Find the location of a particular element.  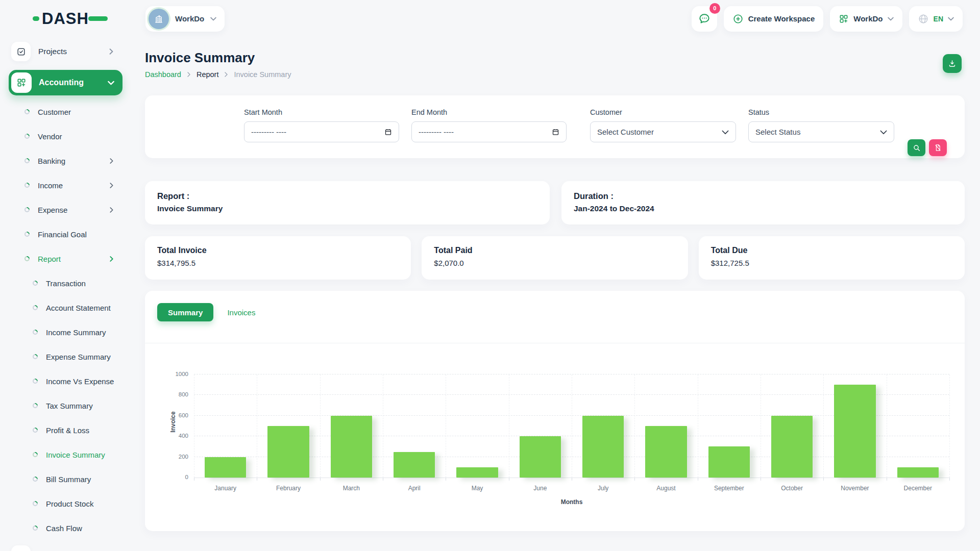

breadcrumb-dashboard: Dashboard is located at coordinates (163, 74).